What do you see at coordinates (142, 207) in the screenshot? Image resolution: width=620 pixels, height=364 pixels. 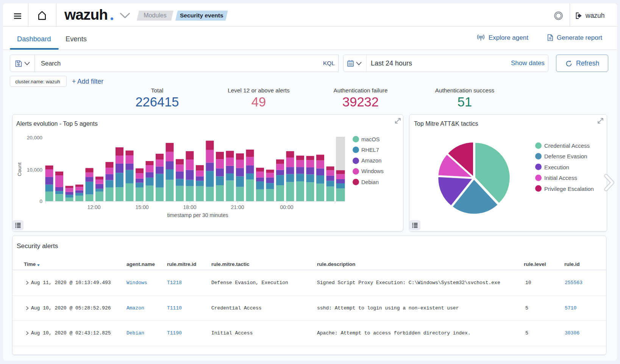 I see `svg-text: 15:00` at bounding box center [142, 207].